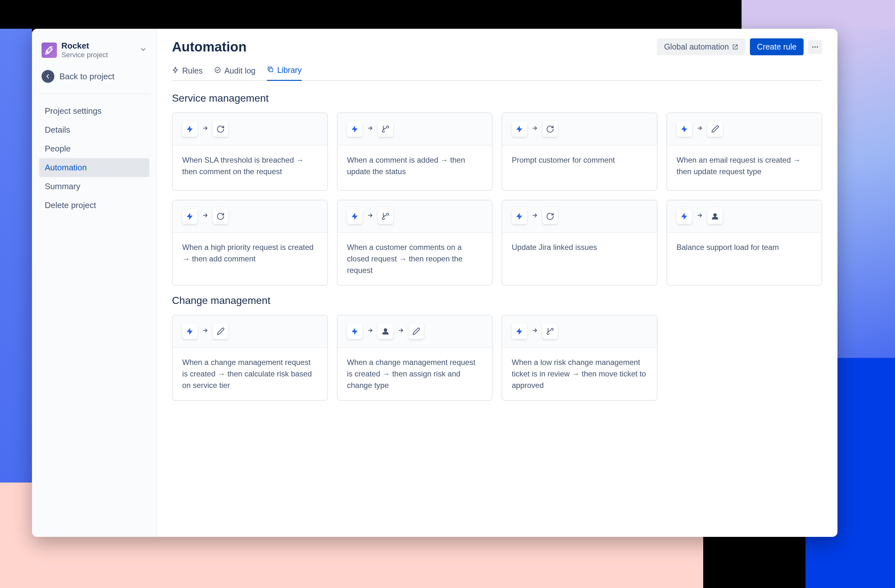 This screenshot has width=895, height=588. What do you see at coordinates (94, 77) in the screenshot?
I see `back-to-project: Back to project` at bounding box center [94, 77].